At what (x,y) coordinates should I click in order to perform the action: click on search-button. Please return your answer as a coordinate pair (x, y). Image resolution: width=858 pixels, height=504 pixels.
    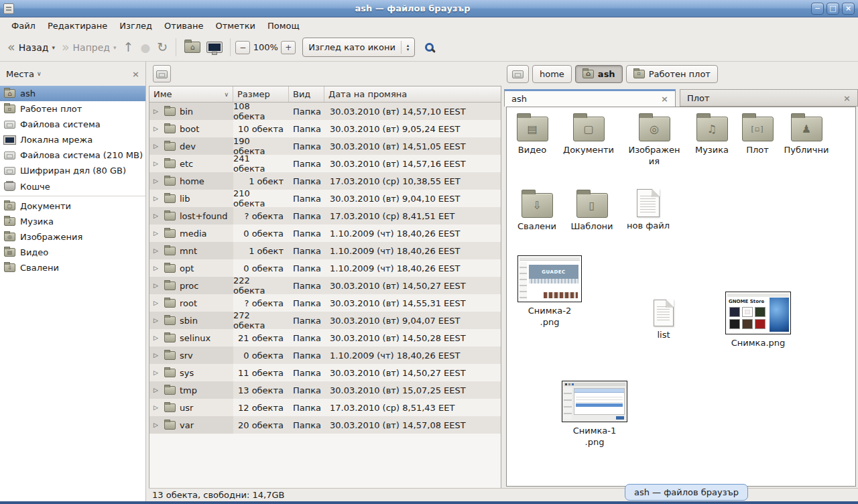
    Looking at the image, I should click on (429, 47).